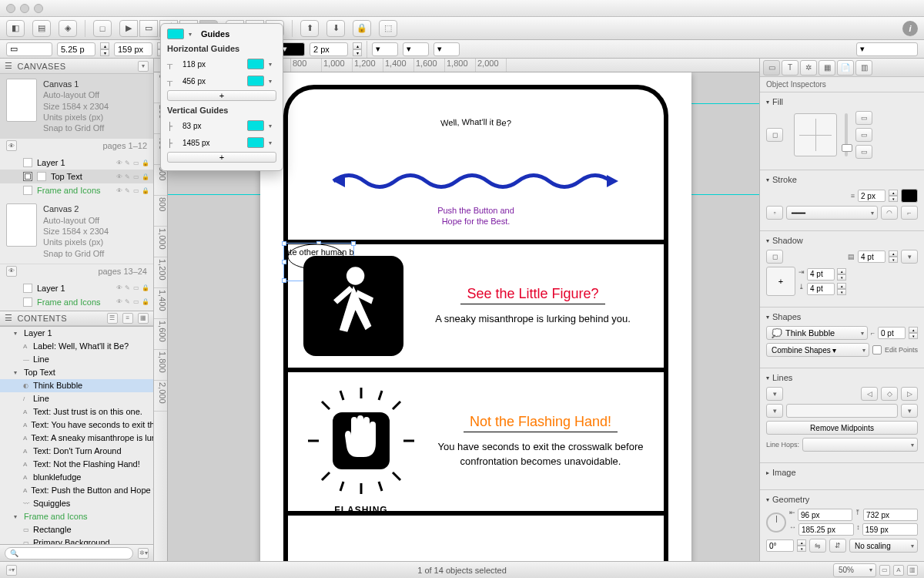 The image size is (924, 578). What do you see at coordinates (775, 213) in the screenshot?
I see `stroke-pos-button: ▫` at bounding box center [775, 213].